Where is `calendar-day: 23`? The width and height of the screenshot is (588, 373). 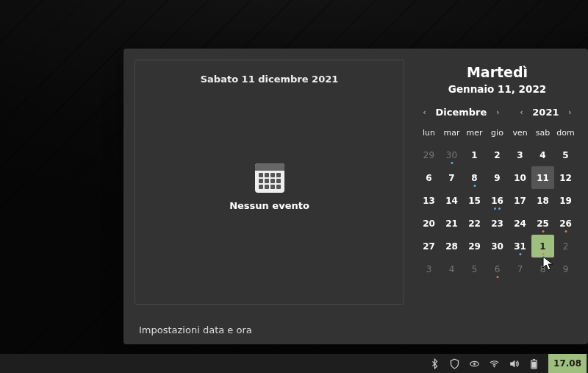 calendar-day: 23 is located at coordinates (497, 224).